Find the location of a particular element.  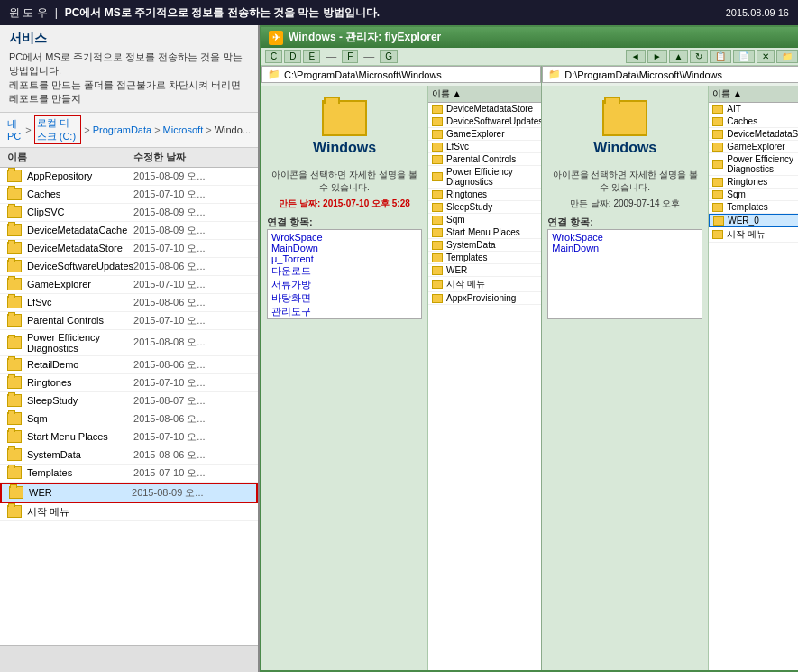

pane1-links-list: WrokSpaceMainDownμ_Torrent다운로드서류가방바탕화면관리… is located at coordinates (344, 274).